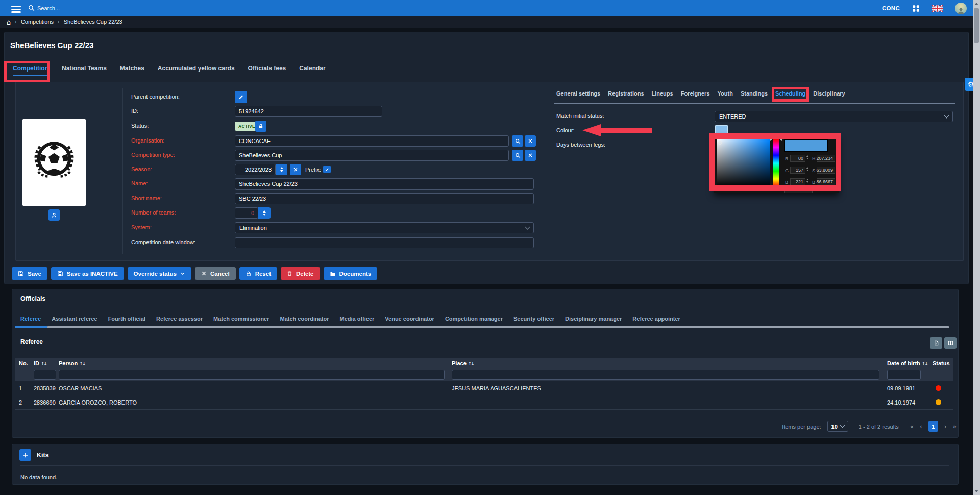  Describe the element at coordinates (474, 319) in the screenshot. I see `officials-tab-competition-manager: Competition manager` at that location.